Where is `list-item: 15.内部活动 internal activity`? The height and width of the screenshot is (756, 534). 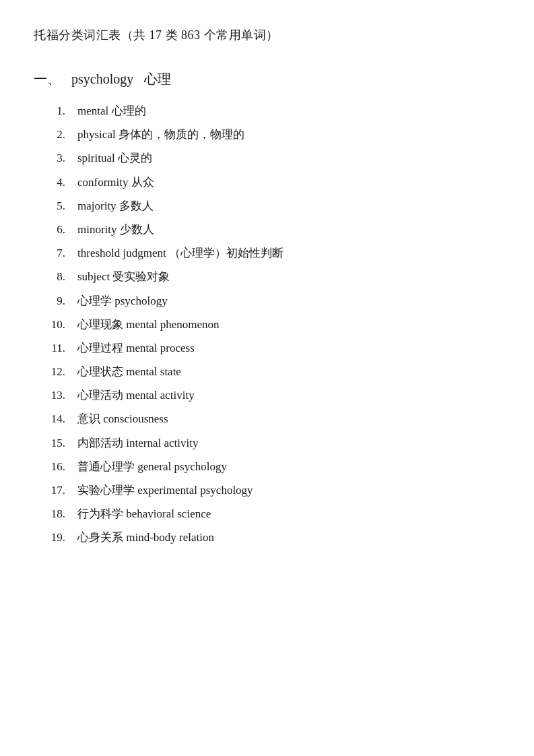
list-item: 15.内部活动 internal activity is located at coordinates (271, 443).